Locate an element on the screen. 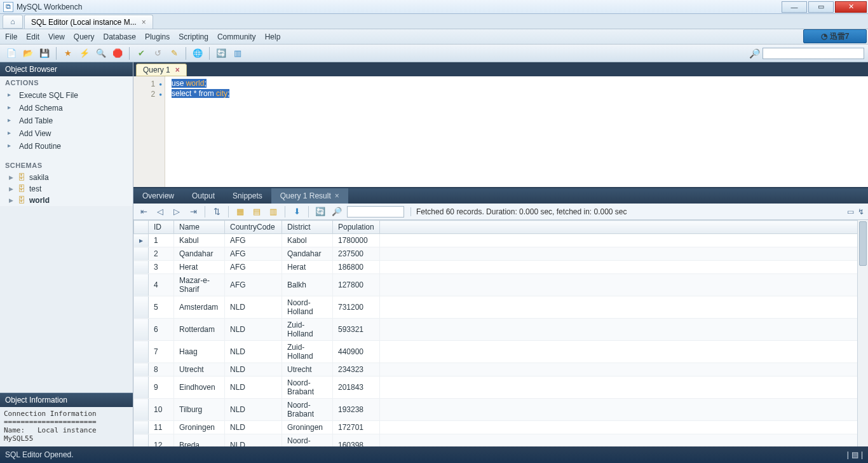 Image resolution: width=868 pixels, height=463 pixels. editor-tab-query1: Query 1 × is located at coordinates (161, 70).